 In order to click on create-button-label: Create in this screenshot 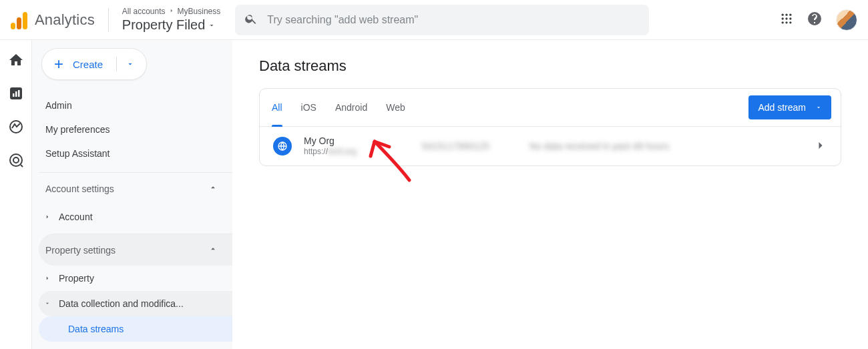, I will do `click(88, 64)`.